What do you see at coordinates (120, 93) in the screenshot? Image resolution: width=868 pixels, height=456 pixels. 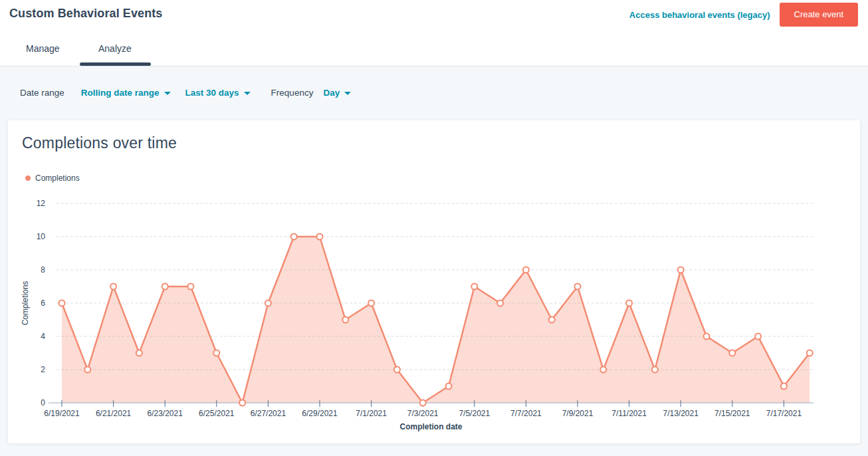 I see `date-range-type-value: Rolling date range` at bounding box center [120, 93].